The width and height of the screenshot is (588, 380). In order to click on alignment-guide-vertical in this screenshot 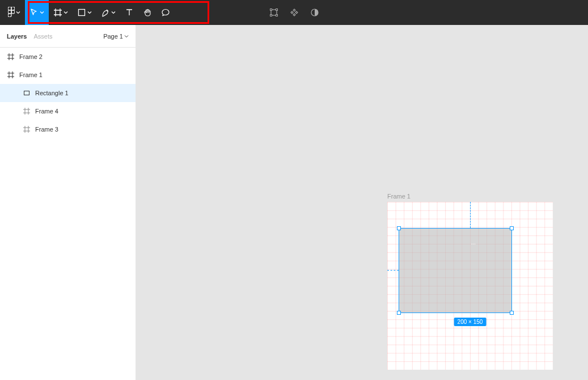, I will do `click(471, 215)`.